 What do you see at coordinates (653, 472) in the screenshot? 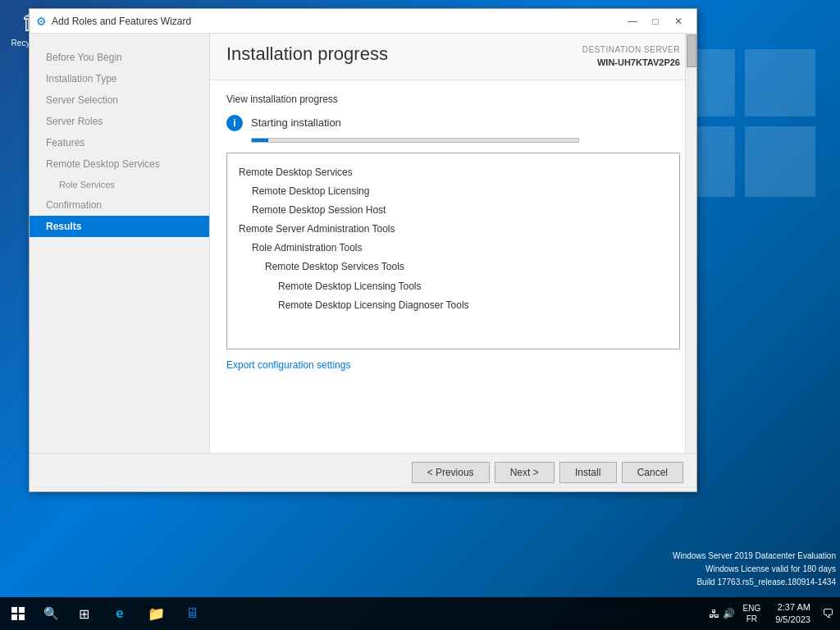
I see `cancel-button: Cancel` at bounding box center [653, 472].